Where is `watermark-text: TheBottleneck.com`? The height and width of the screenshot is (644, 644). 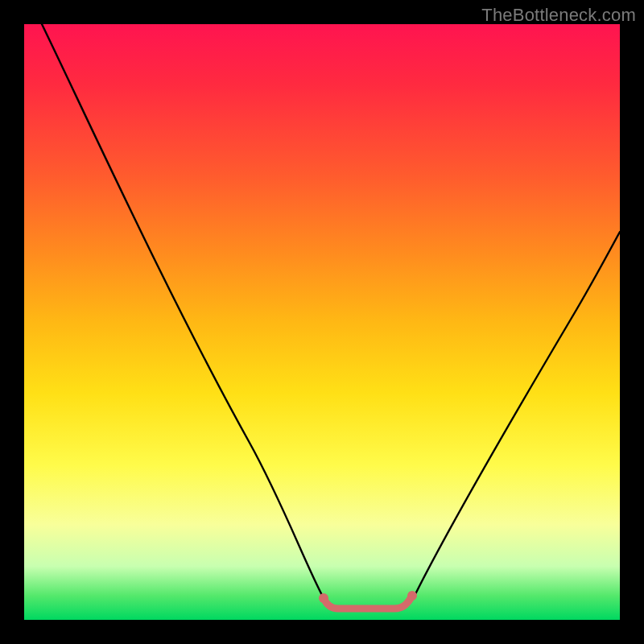 watermark-text: TheBottleneck.com is located at coordinates (559, 15).